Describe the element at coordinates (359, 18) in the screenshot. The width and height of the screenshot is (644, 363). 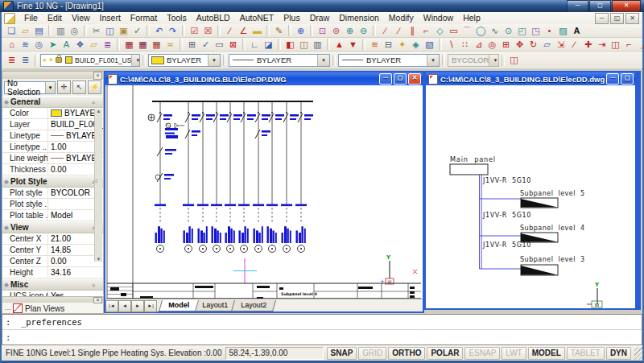
I see `menu-dimension: Dimension` at that location.